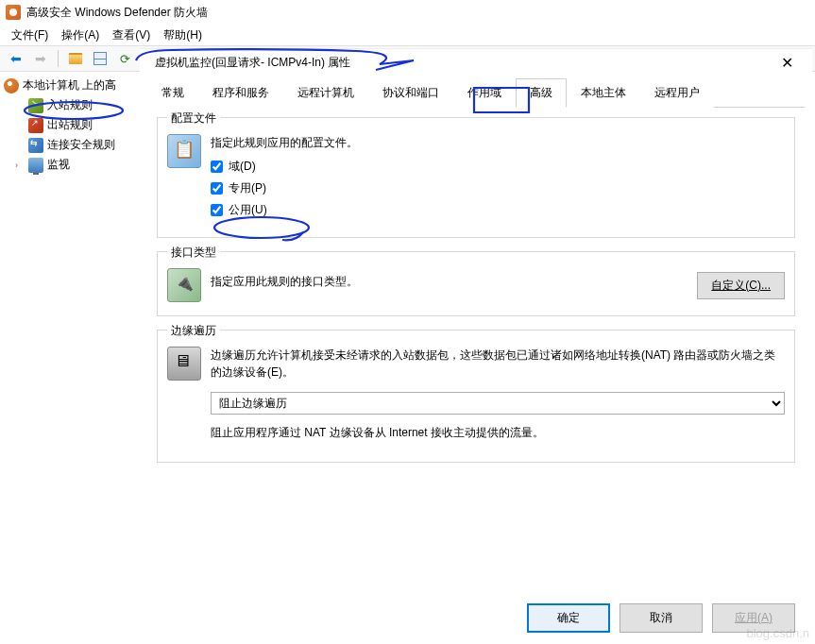 Image resolution: width=815 pixels, height=644 pixels. I want to click on window-title: 高级安全 Windows Defender 防火墙, so click(117, 13).